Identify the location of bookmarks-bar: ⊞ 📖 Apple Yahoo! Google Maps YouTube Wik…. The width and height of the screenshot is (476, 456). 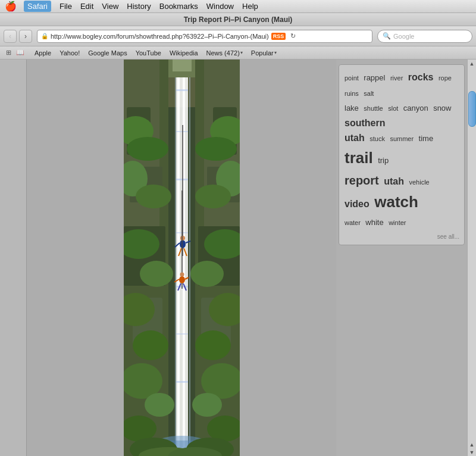
(238, 53).